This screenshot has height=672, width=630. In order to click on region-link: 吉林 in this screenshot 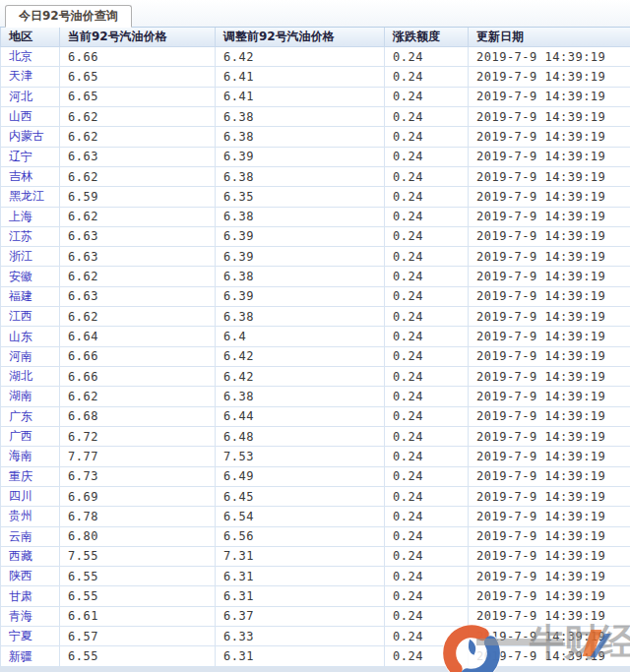, I will do `click(21, 176)`.